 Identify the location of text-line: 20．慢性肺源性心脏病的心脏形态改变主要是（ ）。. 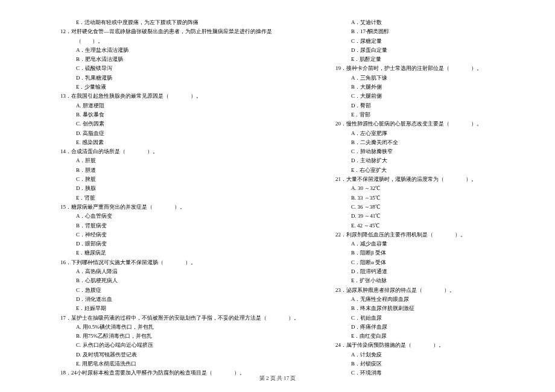
(424, 124).